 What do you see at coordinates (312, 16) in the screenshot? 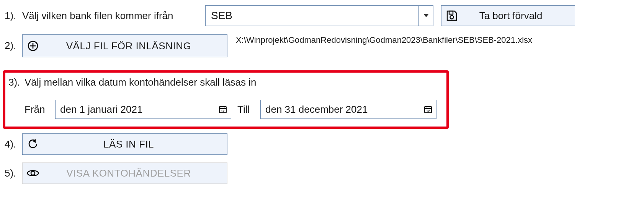
I see `bank-select-value: SEB` at bounding box center [312, 16].